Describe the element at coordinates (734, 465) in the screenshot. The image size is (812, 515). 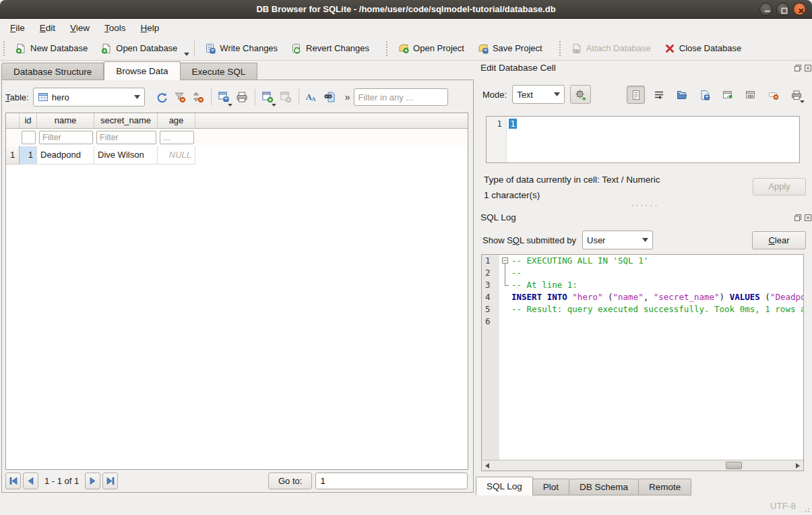
I see `scrollbar-thumb` at that location.